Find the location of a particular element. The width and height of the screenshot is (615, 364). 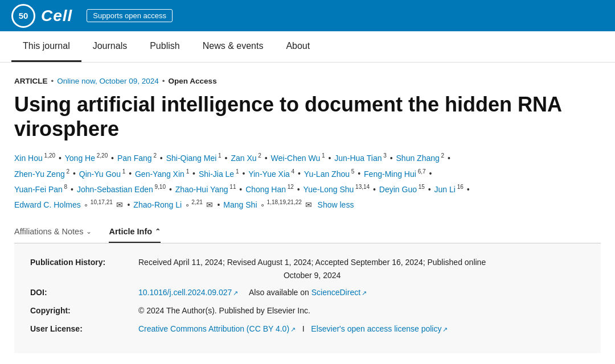

main-nav: This journal Journals Publish News & eve… is located at coordinates (308, 47).